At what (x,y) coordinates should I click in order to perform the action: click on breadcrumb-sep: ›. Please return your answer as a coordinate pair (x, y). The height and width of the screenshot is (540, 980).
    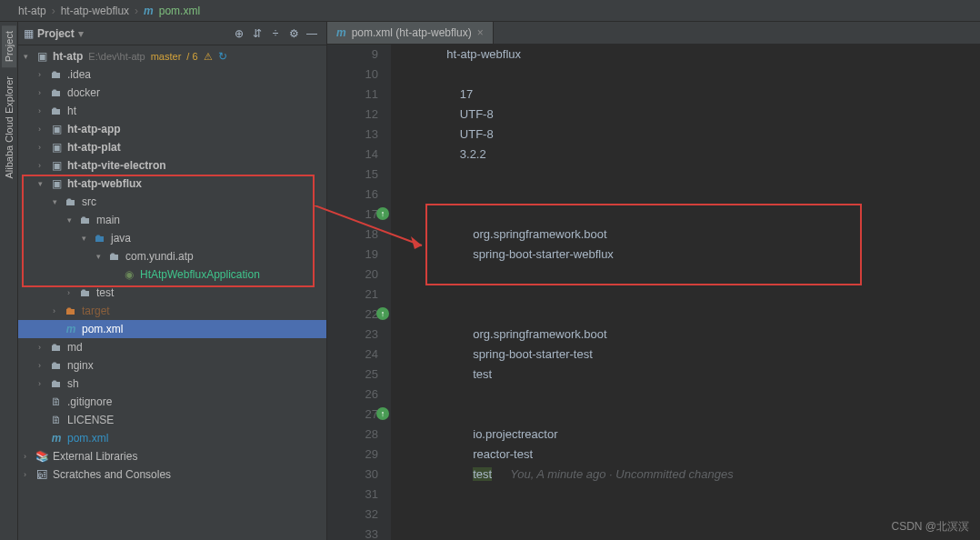
    Looking at the image, I should click on (136, 11).